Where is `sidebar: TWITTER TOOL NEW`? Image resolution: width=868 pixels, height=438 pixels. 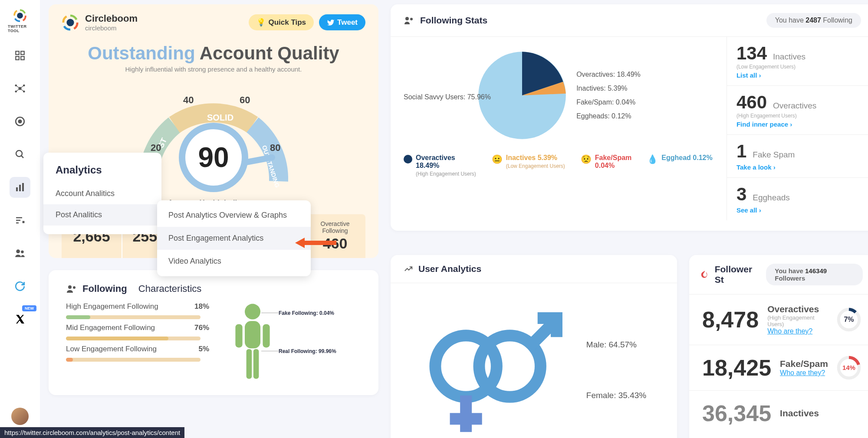
sidebar: TWITTER TOOL NEW is located at coordinates (20, 219).